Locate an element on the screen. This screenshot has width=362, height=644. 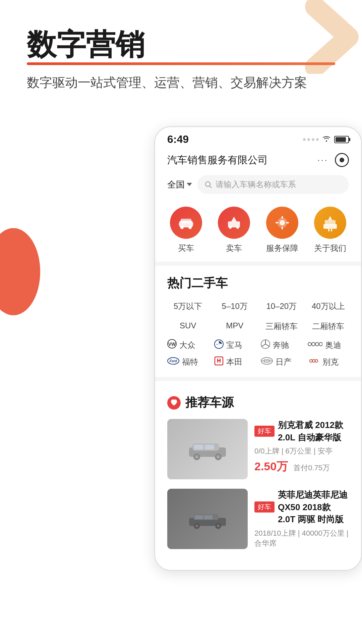
bg-circle-left is located at coordinates (20, 272).